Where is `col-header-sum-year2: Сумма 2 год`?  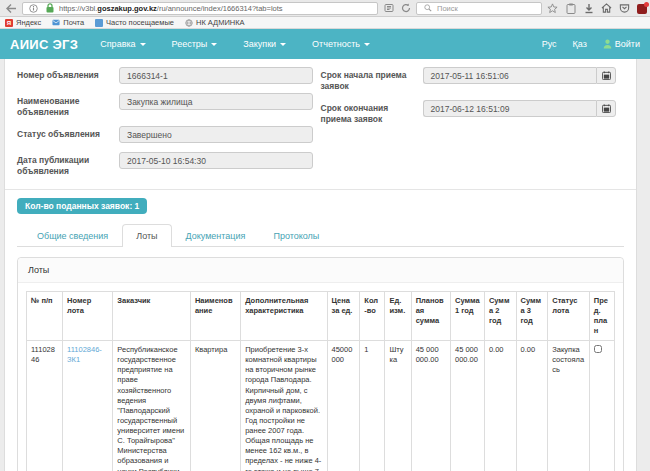
col-header-sum-year2: Сумма 2 год is located at coordinates (500, 316).